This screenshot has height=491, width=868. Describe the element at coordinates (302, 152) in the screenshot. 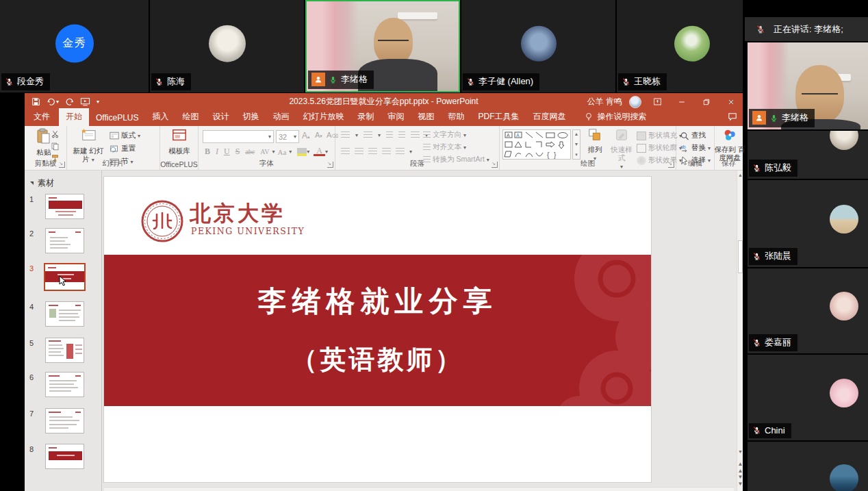

I see `highlight-color-button` at that location.